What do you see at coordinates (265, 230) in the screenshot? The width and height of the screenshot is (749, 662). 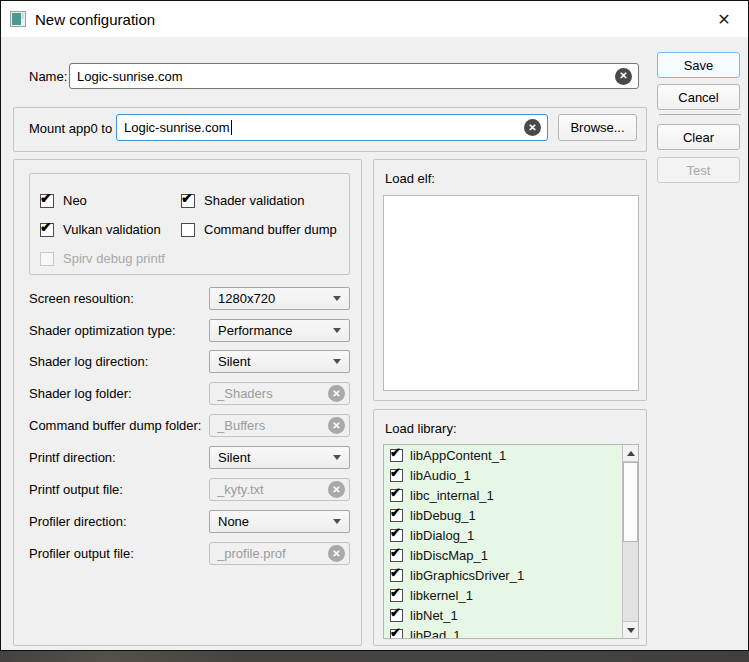 I see `checkbox-command-buffer-dump: Command buffer dump` at bounding box center [265, 230].